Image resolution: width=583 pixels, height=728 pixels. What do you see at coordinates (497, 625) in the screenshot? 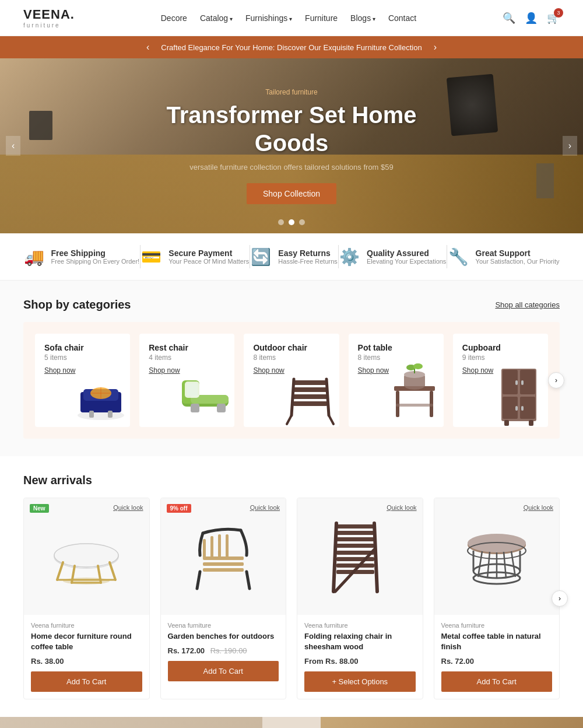
I see `product-brand-4: Veena furniture` at bounding box center [497, 625].